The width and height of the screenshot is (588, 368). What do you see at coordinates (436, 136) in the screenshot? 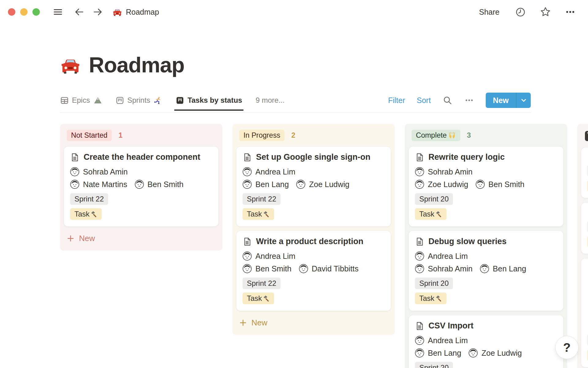
I see `status-badge: Complete` at bounding box center [436, 136].